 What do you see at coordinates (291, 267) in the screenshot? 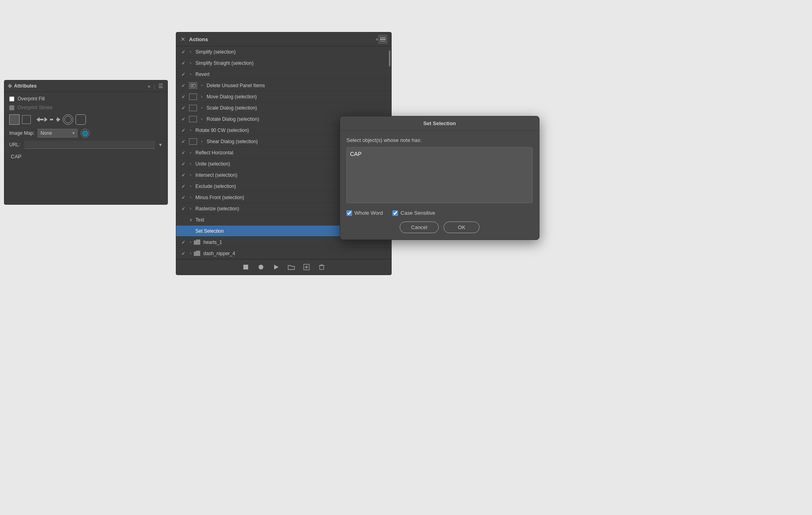
I see `folder-button` at bounding box center [291, 267].